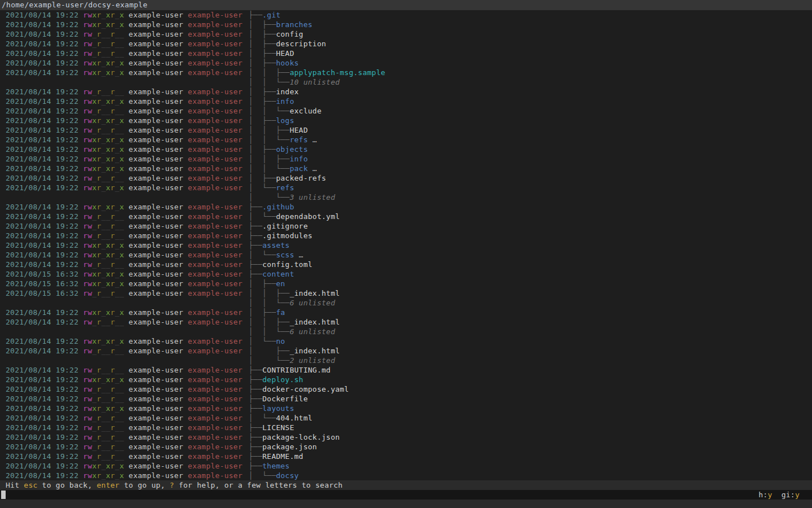  I want to click on hint-text: Hit, so click(15, 485).